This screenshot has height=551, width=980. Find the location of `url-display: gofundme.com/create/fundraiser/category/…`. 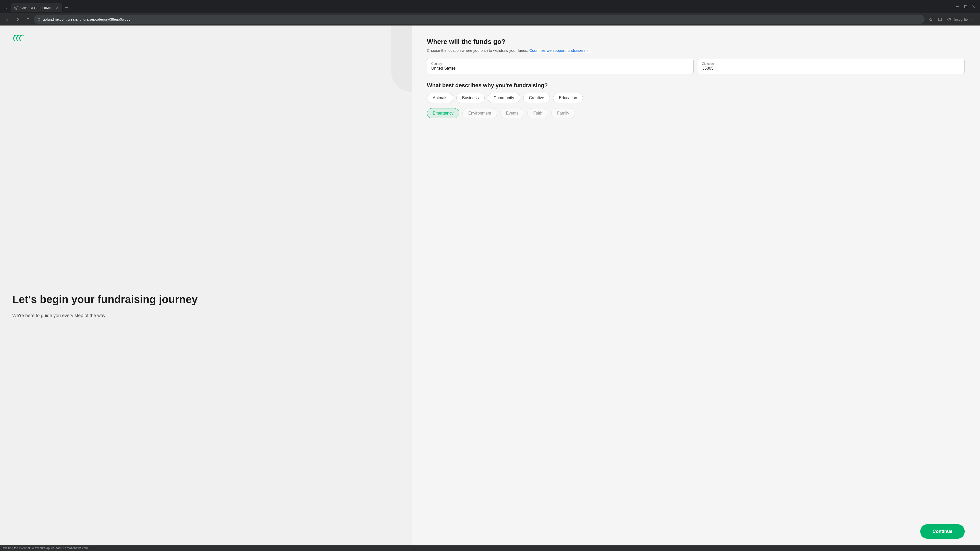

url-display: gofundme.com/create/fundraiser/category/… is located at coordinates (482, 19).